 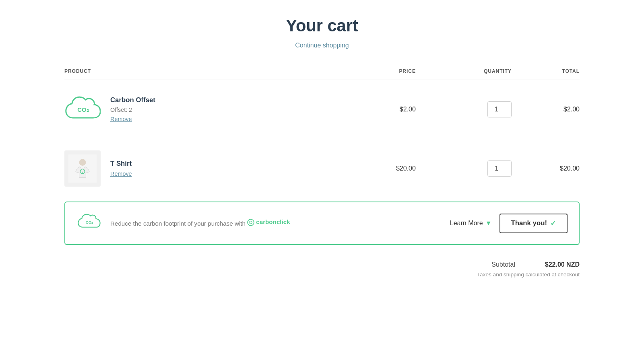 I want to click on col-header-total: TOTAL, so click(x=546, y=74).